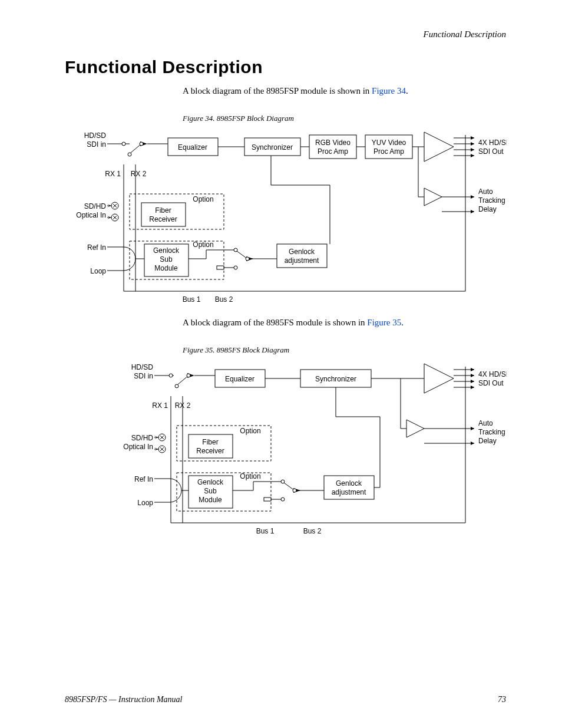 Image resolution: width=562 pixels, height=728 pixels. What do you see at coordinates (143, 438) in the screenshot?
I see `label-sdhd-35: SD/HD` at bounding box center [143, 438].